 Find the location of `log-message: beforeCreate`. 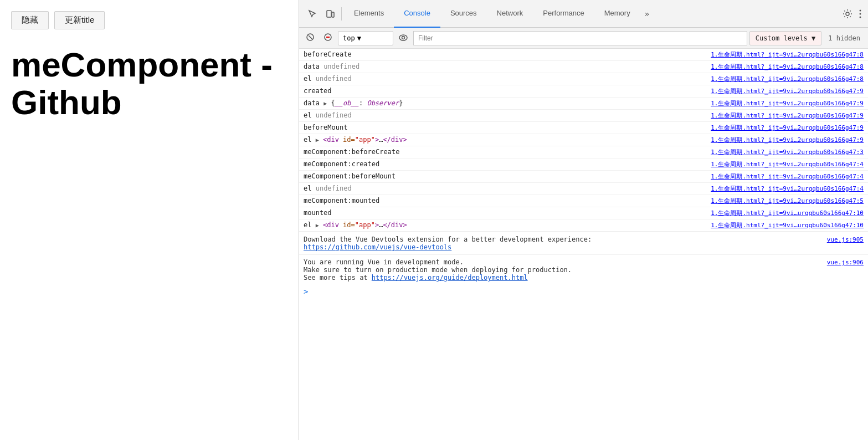

log-message: beforeCreate is located at coordinates (490, 54).